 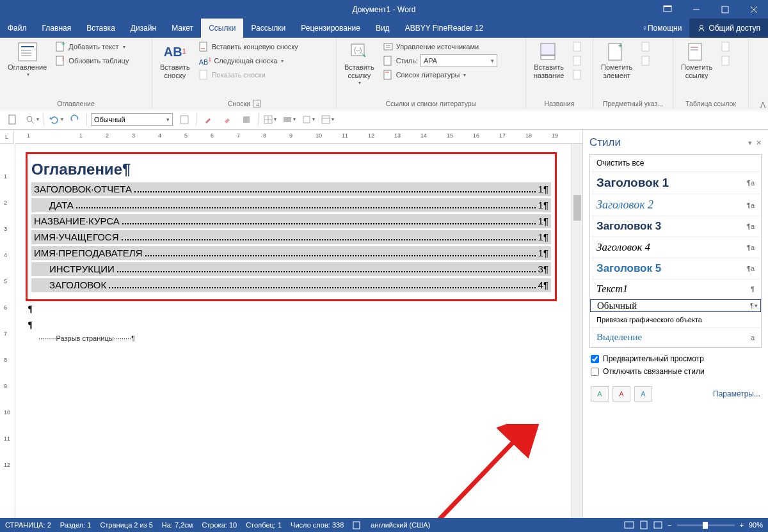 I want to click on toc-entry: ЗАГОЛОВОК·ОТЧЕТА1, so click(x=291, y=189).